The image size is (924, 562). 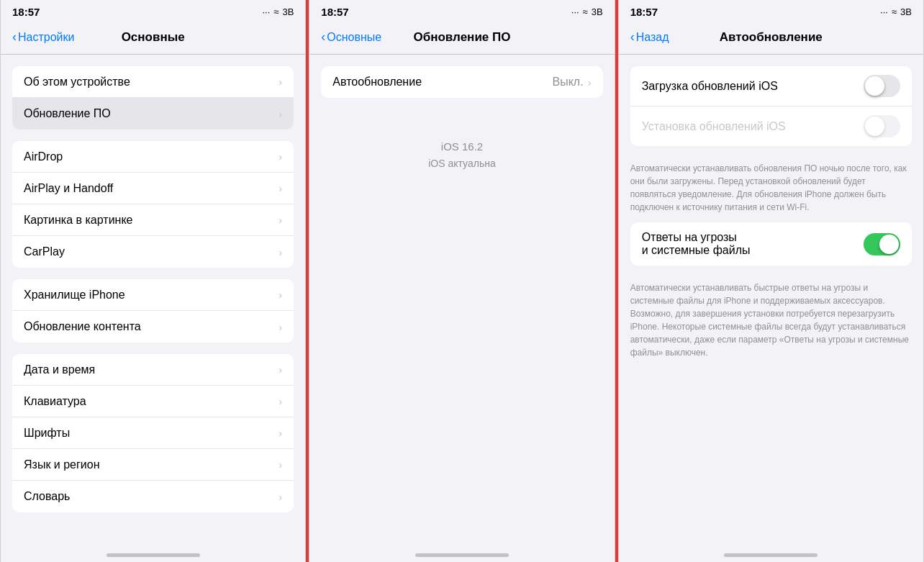 I want to click on label-keyboard: Клавиатура, so click(x=55, y=402).